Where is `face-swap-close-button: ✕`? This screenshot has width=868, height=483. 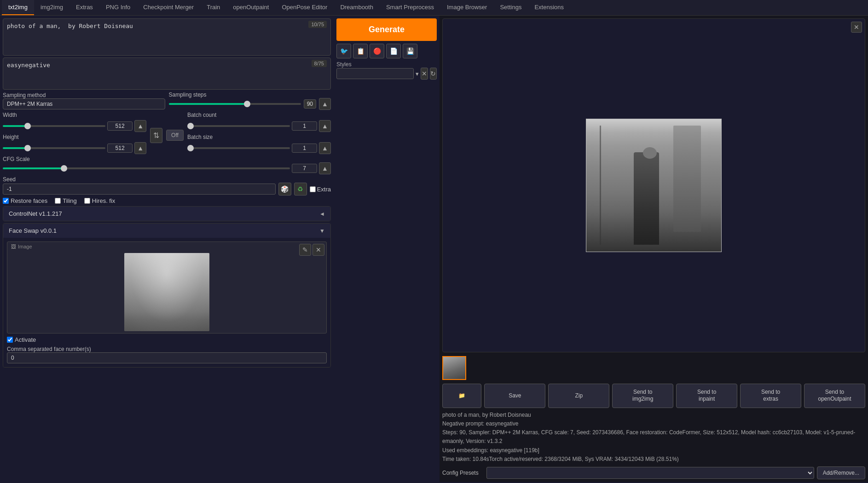 face-swap-close-button: ✕ is located at coordinates (318, 250).